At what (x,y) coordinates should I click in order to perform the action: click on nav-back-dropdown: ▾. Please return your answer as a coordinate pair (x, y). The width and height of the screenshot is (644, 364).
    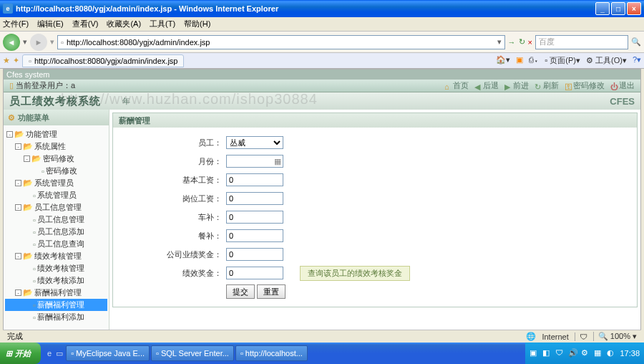
    Looking at the image, I should click on (25, 42).